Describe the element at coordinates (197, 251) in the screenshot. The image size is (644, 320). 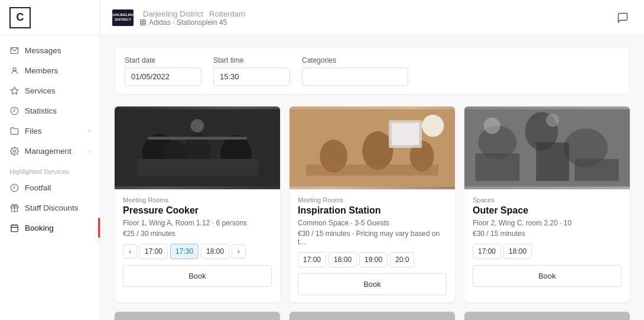
I see `card-1-time-slots: ‹ 17:00 17:30 18:00 ›` at that location.